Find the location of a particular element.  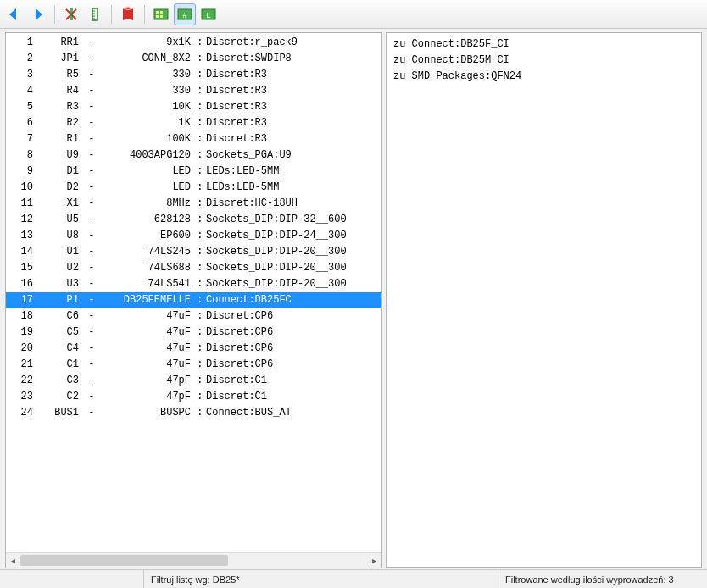

row-index: 9 is located at coordinates (24, 171).